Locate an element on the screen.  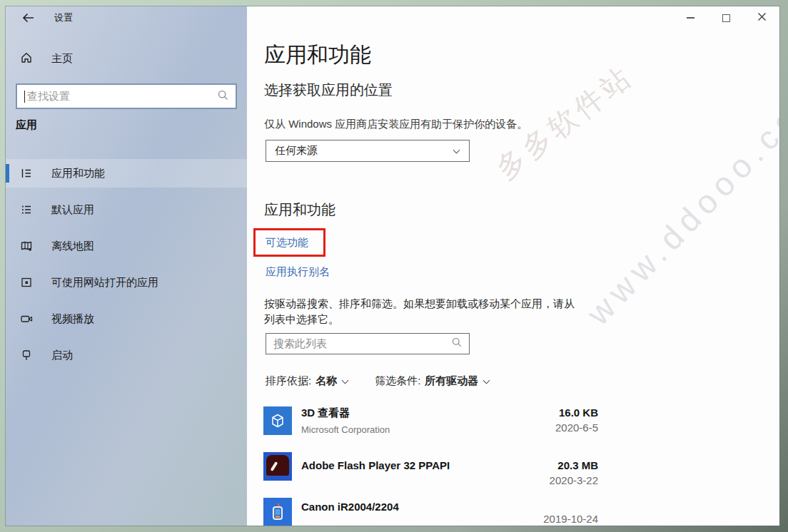
back-arrow-icon is located at coordinates (29, 19).